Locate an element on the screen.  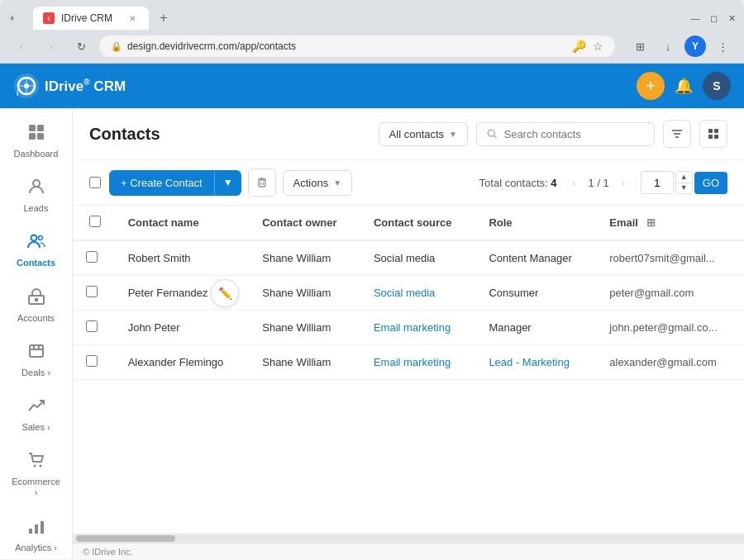
row-contact-name: Robert Smith is located at coordinates (182, 258).